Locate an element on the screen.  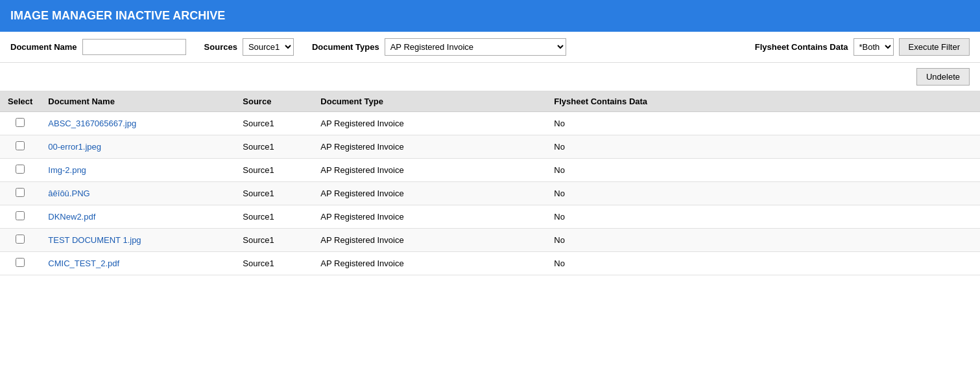
col-header-source: Source is located at coordinates (274, 102).